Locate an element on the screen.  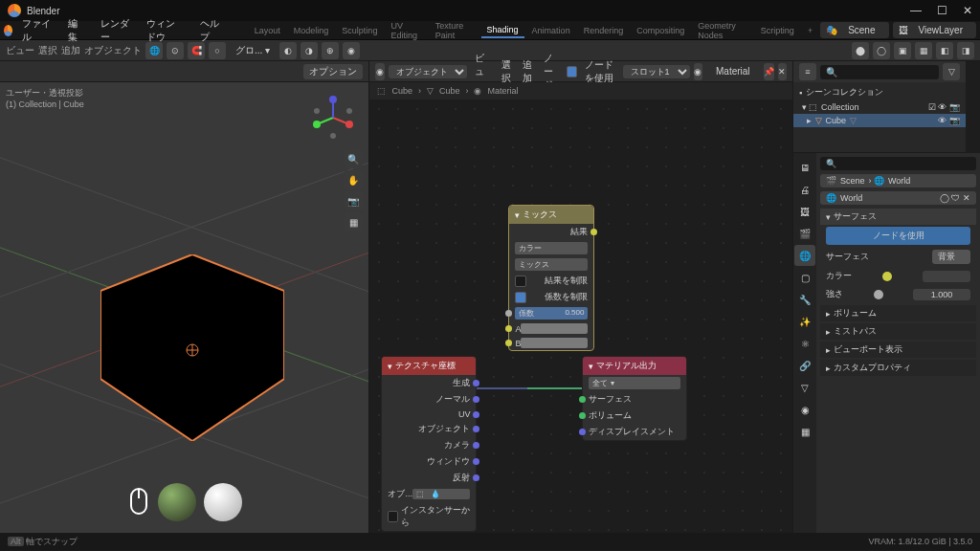
shading-5: ◧ is located at coordinates (945, 51).